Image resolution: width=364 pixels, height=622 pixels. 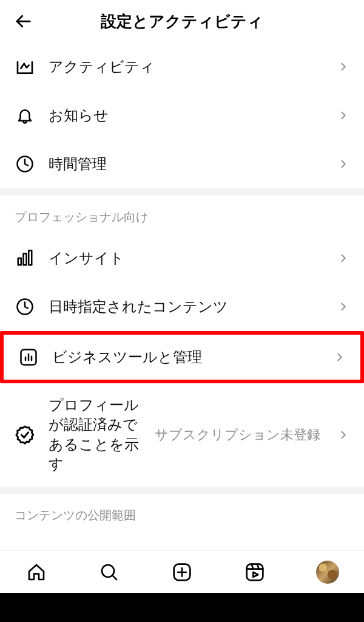 What do you see at coordinates (182, 357) in the screenshot?
I see `row-business-tools: ビジネスツールと管理` at bounding box center [182, 357].